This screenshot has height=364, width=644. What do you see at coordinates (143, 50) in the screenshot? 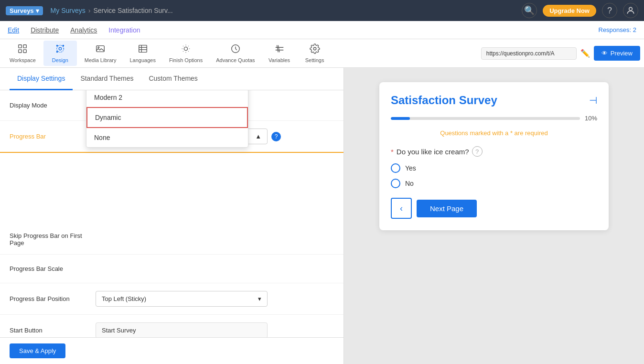
I see `languages-icon` at bounding box center [143, 50].